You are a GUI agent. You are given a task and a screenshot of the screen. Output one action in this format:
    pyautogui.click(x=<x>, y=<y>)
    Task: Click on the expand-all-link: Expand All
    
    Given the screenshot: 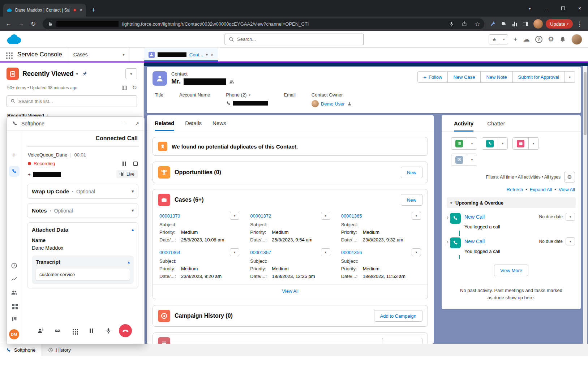 What is the action you would take?
    pyautogui.click(x=541, y=189)
    